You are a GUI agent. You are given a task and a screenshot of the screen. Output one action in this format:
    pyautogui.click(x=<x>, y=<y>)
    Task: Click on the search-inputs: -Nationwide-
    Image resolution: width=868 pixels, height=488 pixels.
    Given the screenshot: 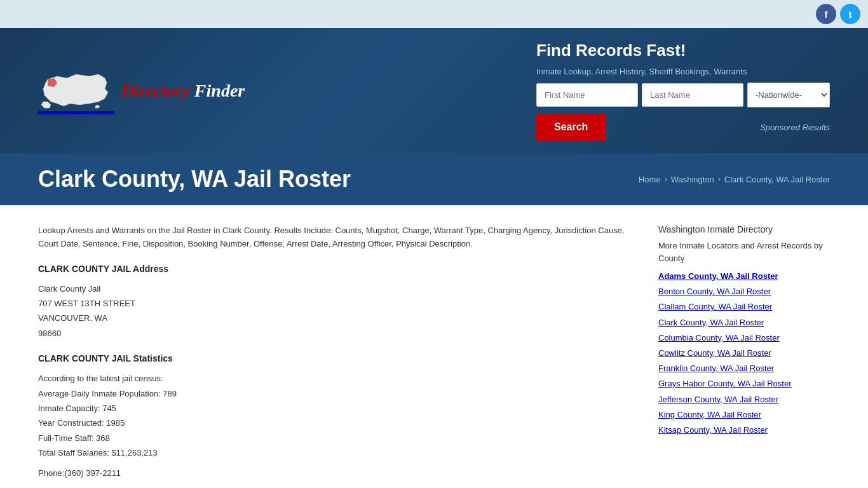 What is the action you would take?
    pyautogui.click(x=683, y=95)
    